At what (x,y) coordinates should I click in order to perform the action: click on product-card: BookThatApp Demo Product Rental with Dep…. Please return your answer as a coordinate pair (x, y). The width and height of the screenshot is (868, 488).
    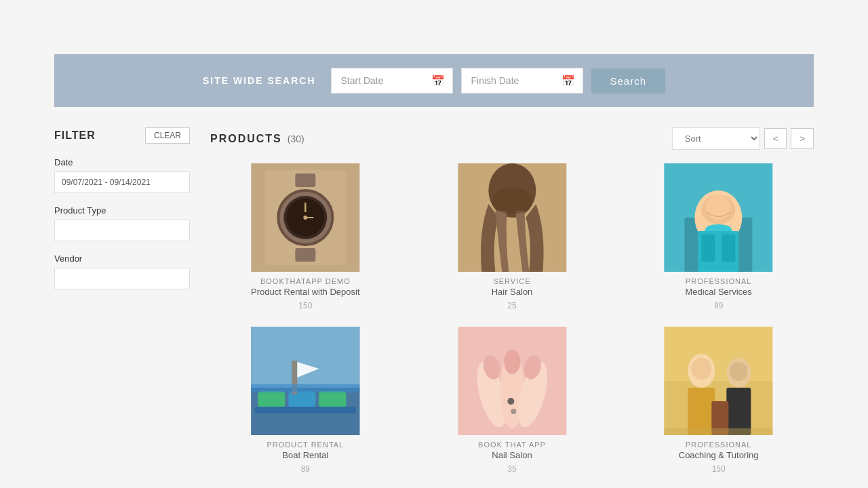
    Looking at the image, I should click on (305, 237).